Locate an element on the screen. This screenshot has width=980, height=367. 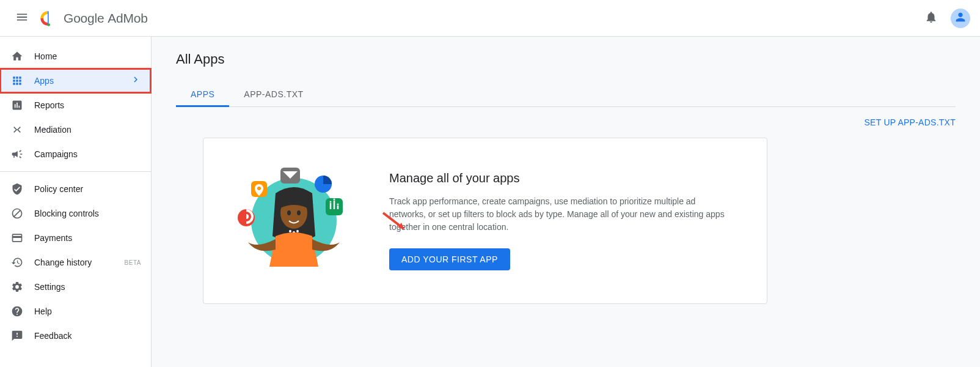
product-name: Google AdMob is located at coordinates (106, 18).